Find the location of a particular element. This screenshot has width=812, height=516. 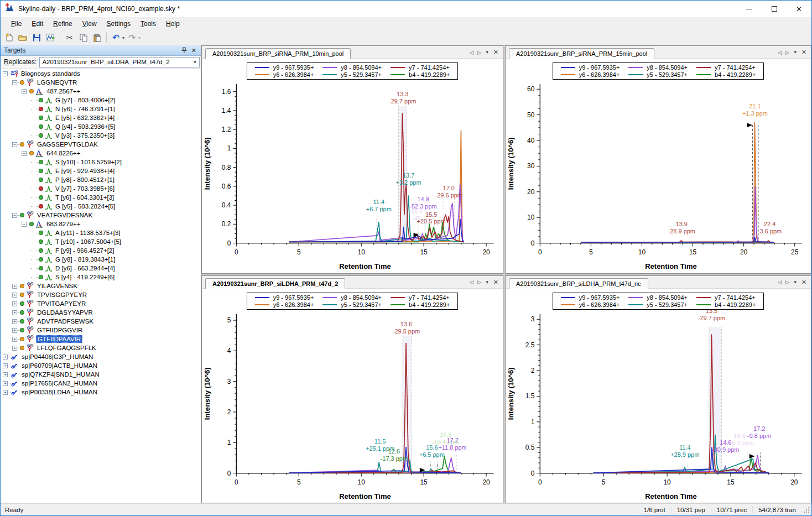

replicate-tab: A20190321sunr_BRP_siRNA_PRM_15min_pool is located at coordinates (582, 53).